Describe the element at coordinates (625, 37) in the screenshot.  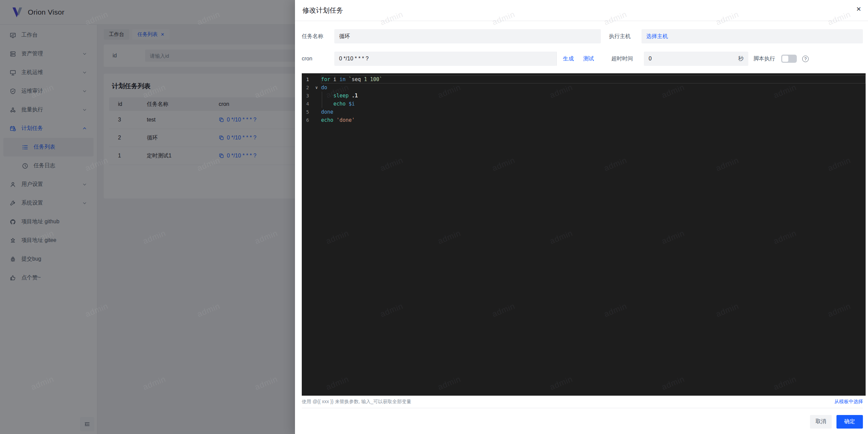
I see `exec-host-label: 执行主机` at that location.